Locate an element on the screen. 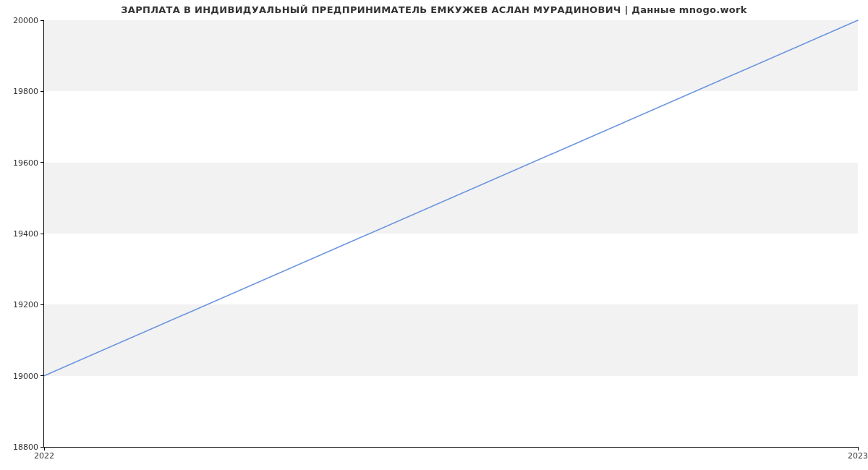  y-tick-label: 19400 is located at coordinates (29, 234).